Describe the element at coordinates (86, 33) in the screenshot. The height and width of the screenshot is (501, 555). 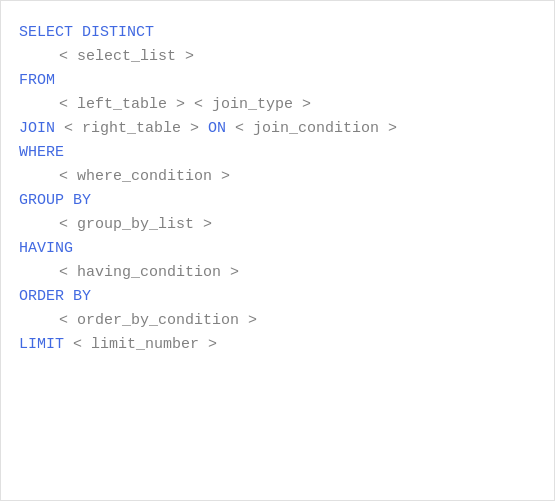
I see `keyword-select-distinct: SELECT DISTINCT` at that location.